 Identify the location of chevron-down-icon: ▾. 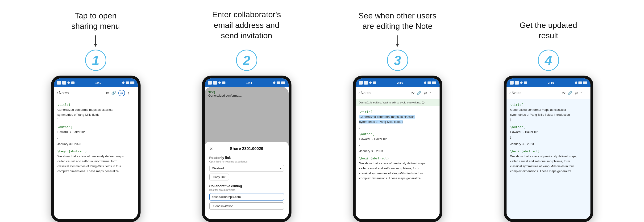
(280, 168).